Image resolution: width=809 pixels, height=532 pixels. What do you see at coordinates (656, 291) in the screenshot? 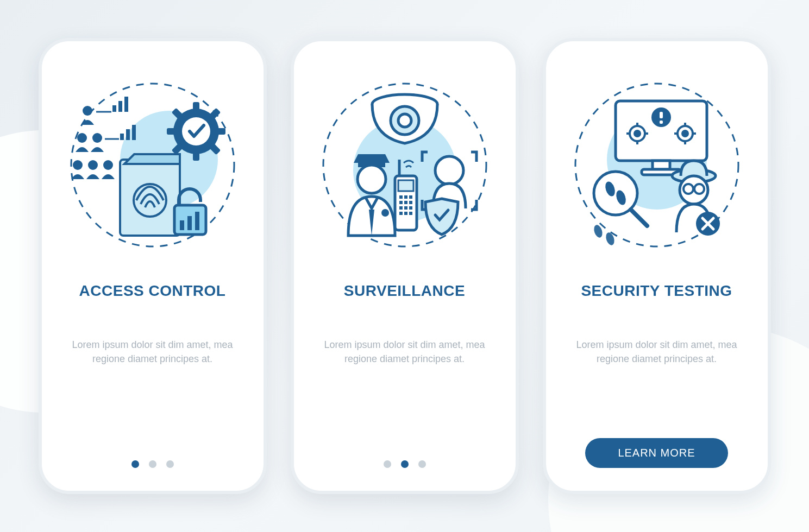
I see `screen-title: SECURITY TESTING` at bounding box center [656, 291].